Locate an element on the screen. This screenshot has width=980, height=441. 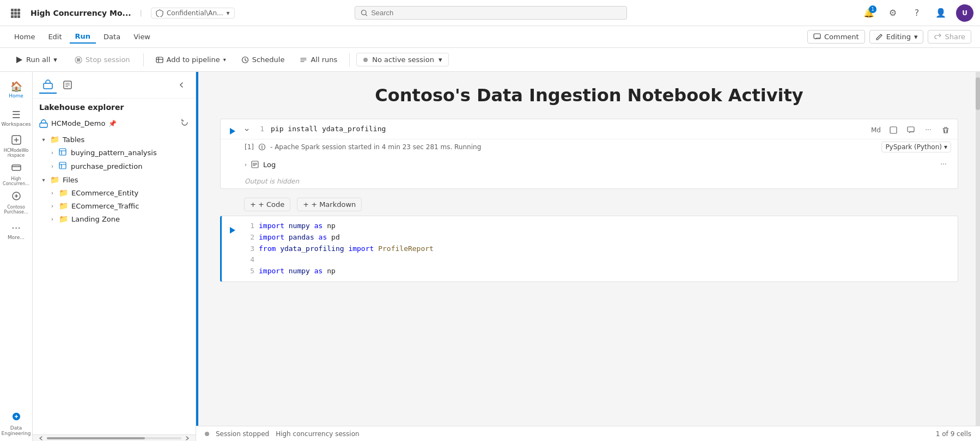
code-line-2: 2 import pandas as pd is located at coordinates (597, 237).